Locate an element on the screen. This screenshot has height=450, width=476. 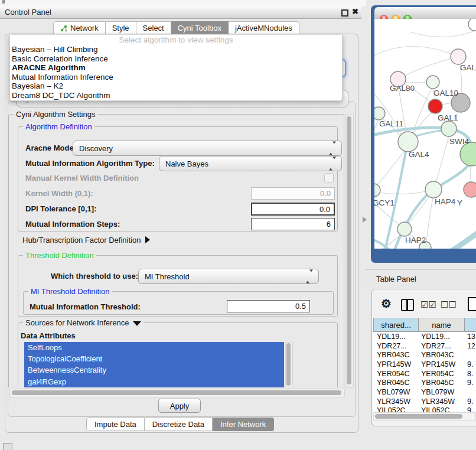
table-hscrollbar is located at coordinates (425, 417).